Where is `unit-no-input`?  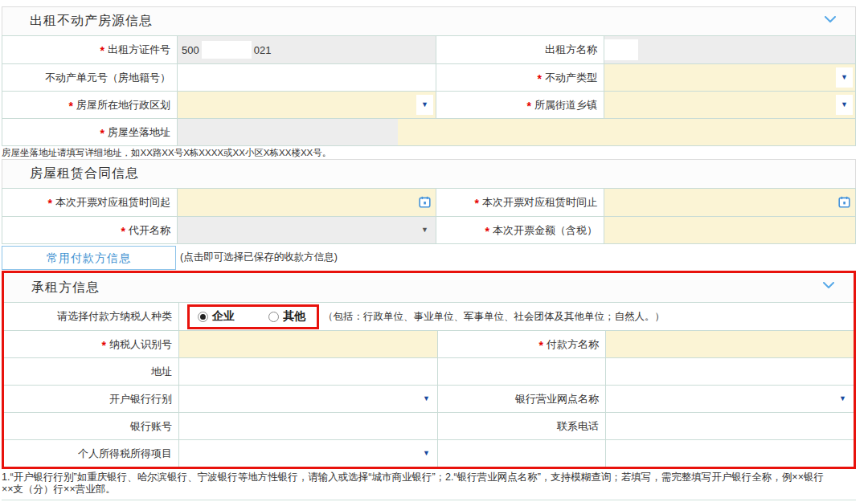
unit-no-input is located at coordinates (306, 77).